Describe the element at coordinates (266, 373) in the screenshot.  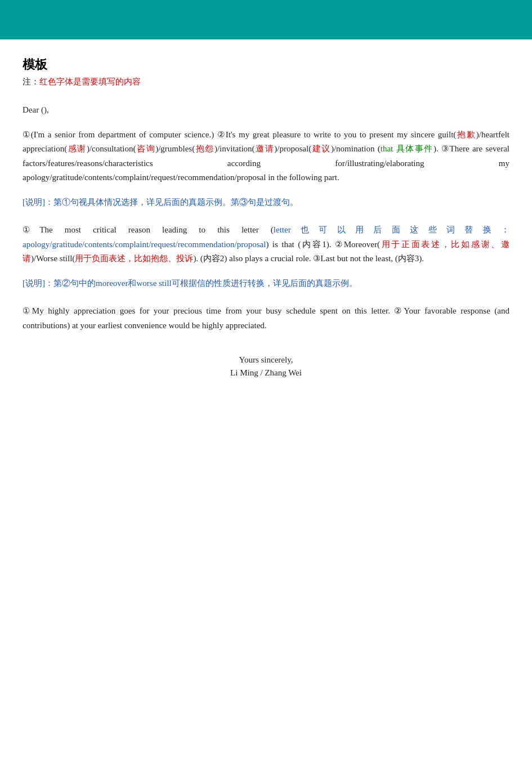
I see `closing-line-2: Li Ming / Zhang Wei` at that location.